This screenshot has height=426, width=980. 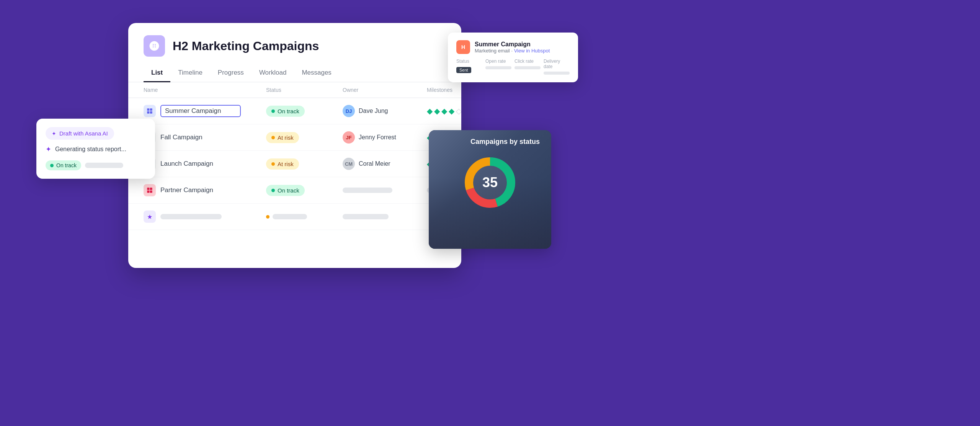 I want to click on ai-status-dot, so click(x=52, y=165).